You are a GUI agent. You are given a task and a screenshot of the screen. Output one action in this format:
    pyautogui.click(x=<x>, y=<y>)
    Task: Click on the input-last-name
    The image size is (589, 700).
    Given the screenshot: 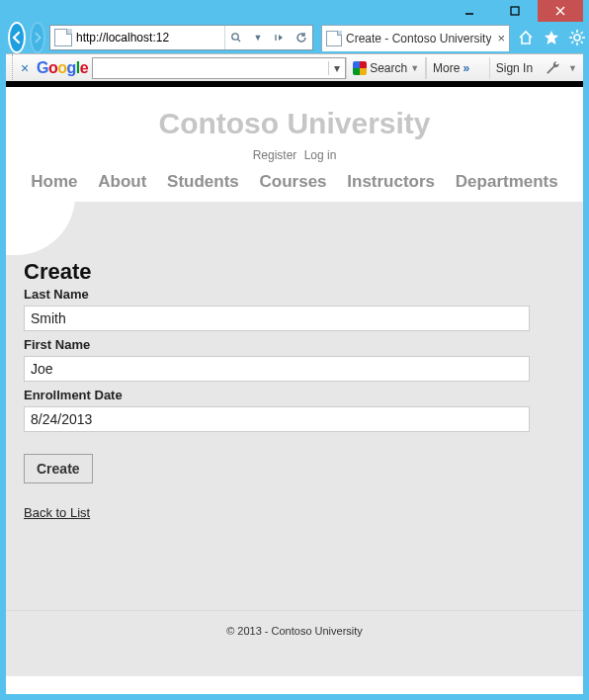 What is the action you would take?
    pyautogui.click(x=277, y=318)
    